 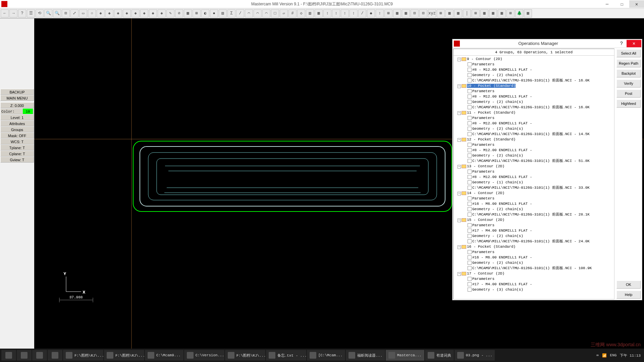 What do you see at coordinates (17, 141) in the screenshot?
I see `wcs-button: WCS: T` at bounding box center [17, 141].